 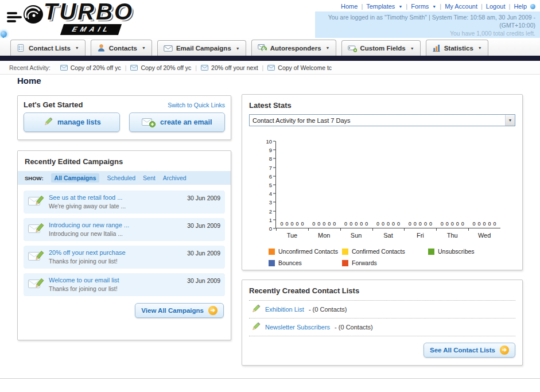 What do you see at coordinates (285, 309) in the screenshot?
I see `contact-list-link: Exhibition List` at bounding box center [285, 309].